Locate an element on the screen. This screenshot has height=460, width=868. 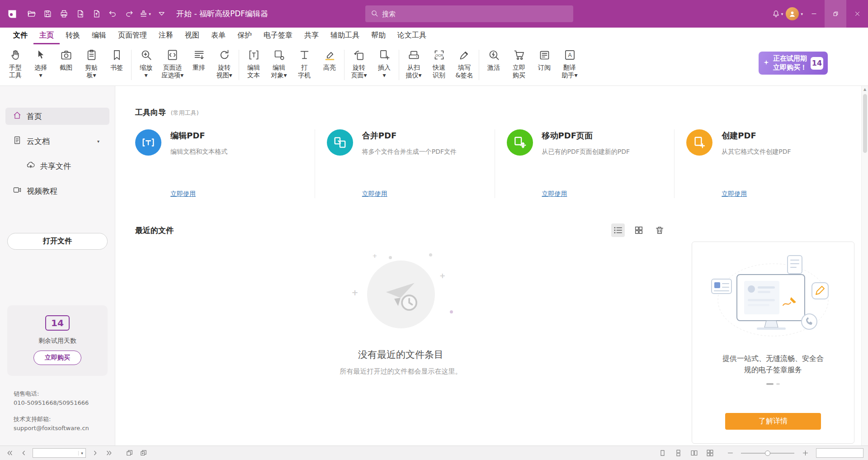
learn-more-button: 了解详情 is located at coordinates (773, 422).